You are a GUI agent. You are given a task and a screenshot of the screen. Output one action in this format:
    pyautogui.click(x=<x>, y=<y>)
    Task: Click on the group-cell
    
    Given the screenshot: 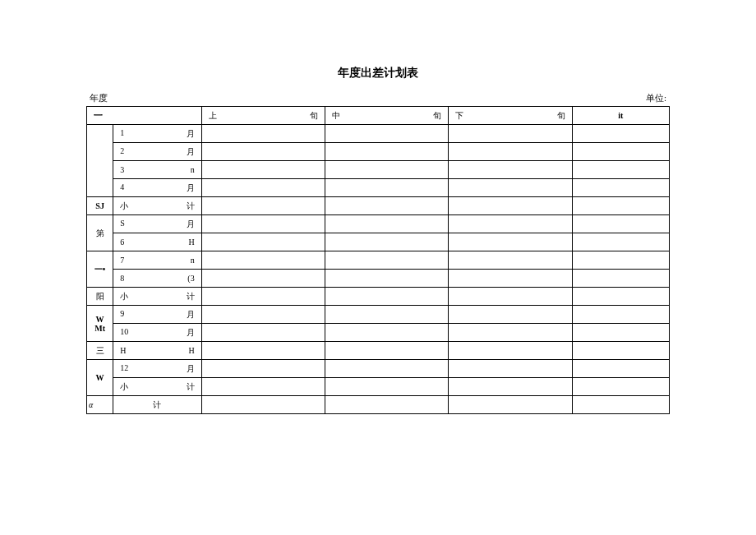 What is the action you would take?
    pyautogui.click(x=100, y=161)
    